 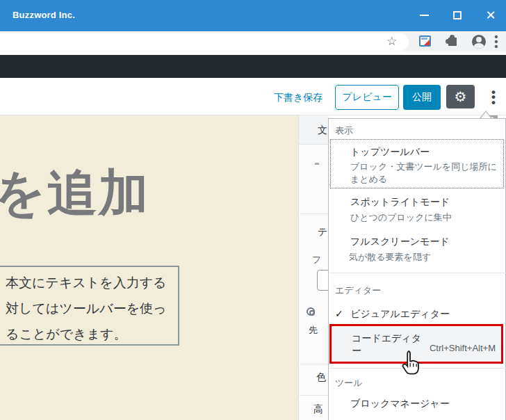 I want to click on preview-button: プレビュー, so click(x=367, y=97).